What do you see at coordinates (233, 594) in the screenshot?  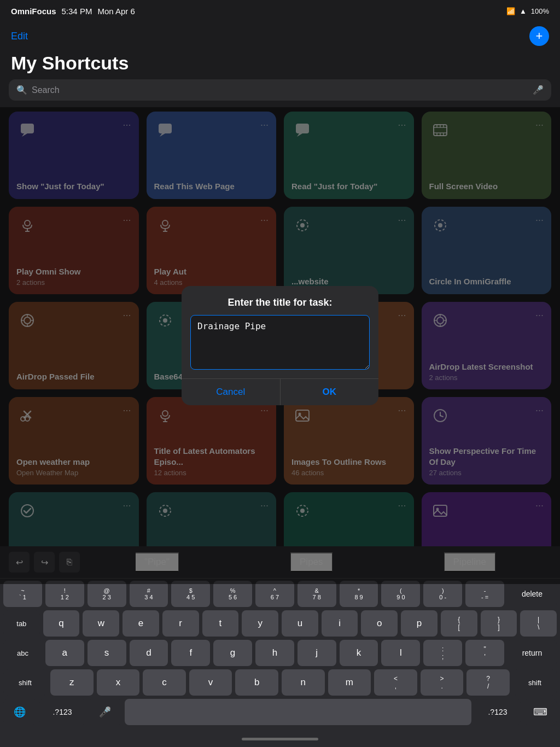 I see `key-percent-6: %5 6` at bounding box center [233, 594].